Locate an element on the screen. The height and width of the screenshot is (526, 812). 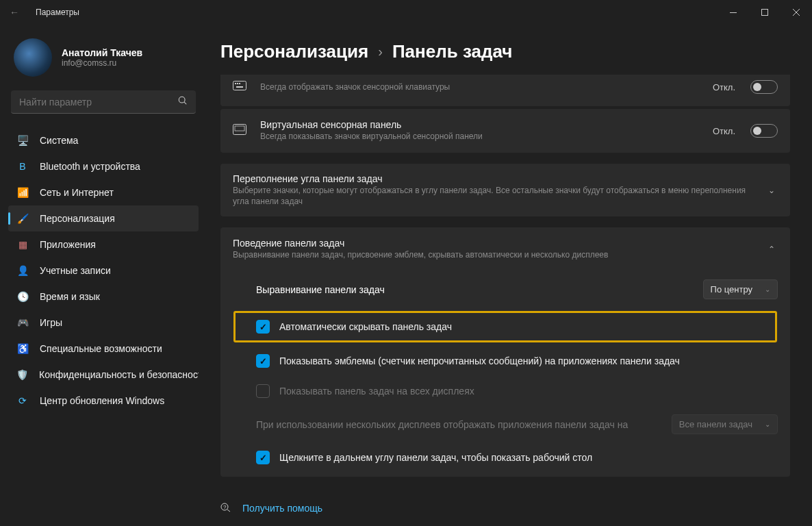
option-autohide: ✓ Автоматически скрывать панель задач is located at coordinates (505, 327).